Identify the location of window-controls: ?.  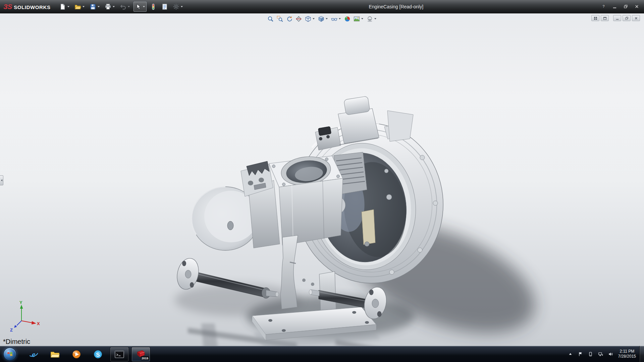
(620, 7).